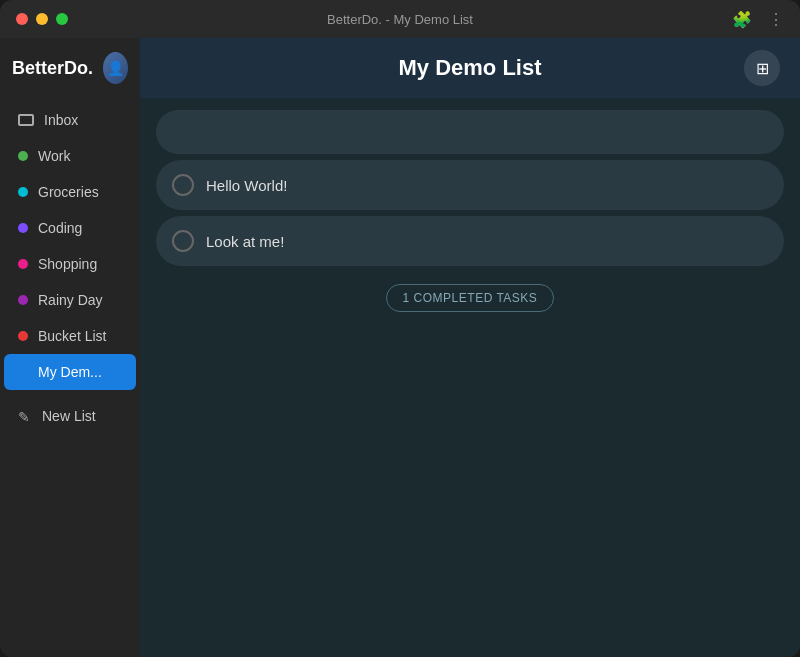 The image size is (800, 657). Describe the element at coordinates (25, 416) in the screenshot. I see `pencil-icon: ✎` at that location.